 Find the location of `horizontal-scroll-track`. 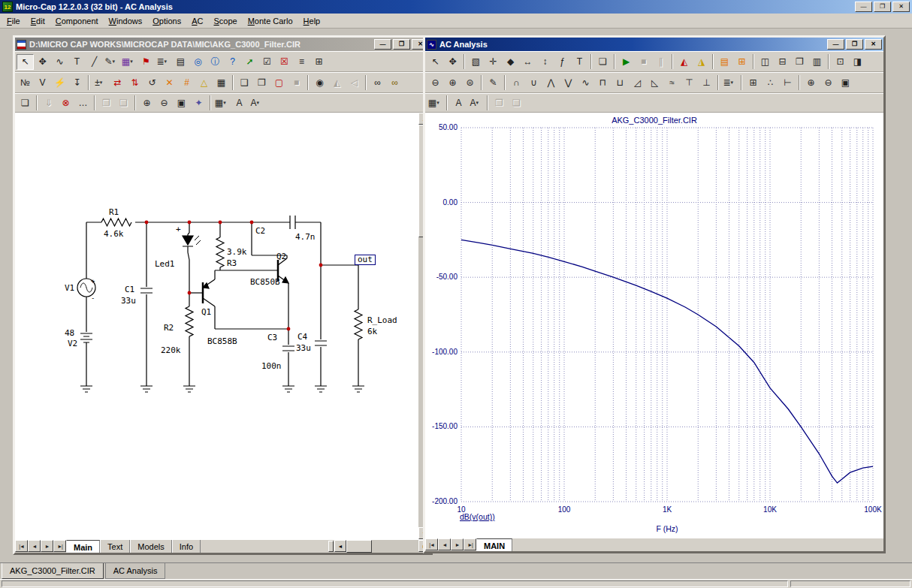

horizontal-scroll-track is located at coordinates (382, 547).